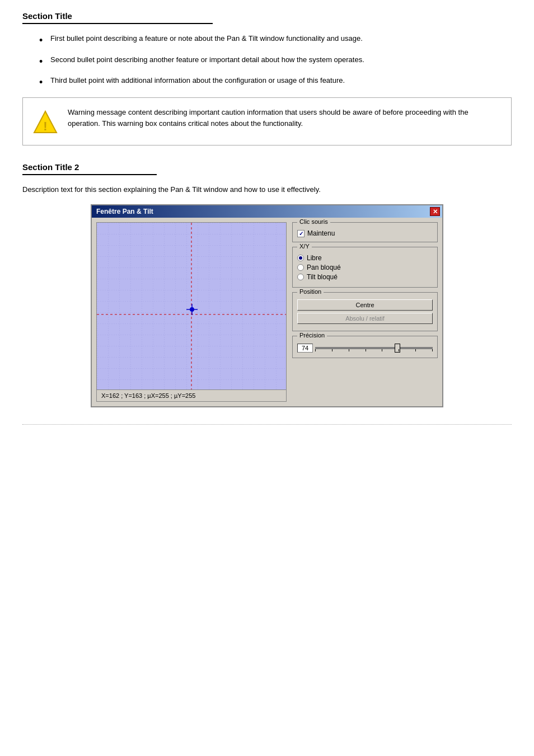 The image size is (534, 756). What do you see at coordinates (275, 81) in the screenshot?
I see `bullet-item-3: Third bullet point with additional infor…` at bounding box center [275, 81].